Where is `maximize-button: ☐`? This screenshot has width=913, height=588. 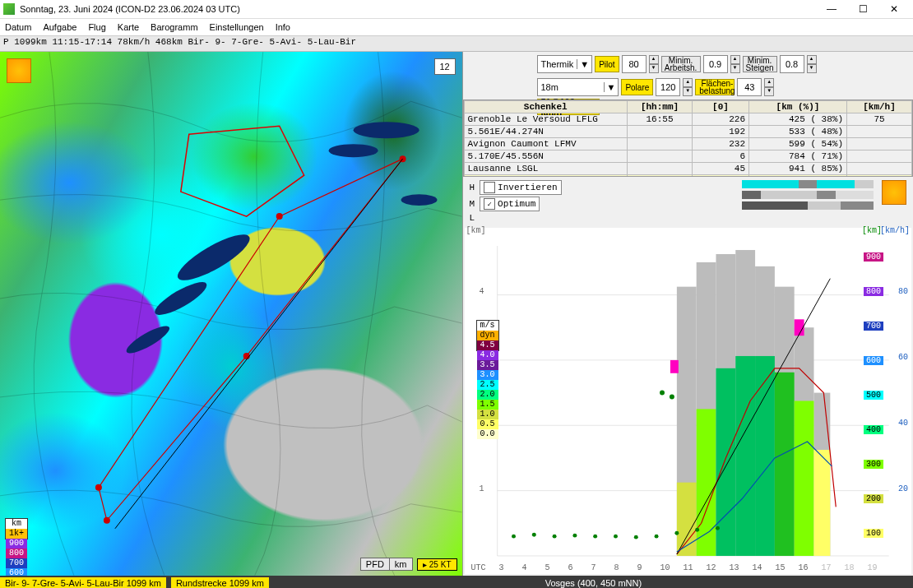 maximize-button: ☐ is located at coordinates (863, 9).